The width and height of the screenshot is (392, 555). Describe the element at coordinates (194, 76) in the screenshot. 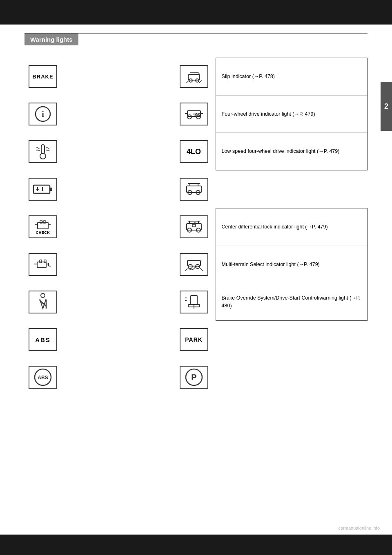

I see `slip-row` at that location.